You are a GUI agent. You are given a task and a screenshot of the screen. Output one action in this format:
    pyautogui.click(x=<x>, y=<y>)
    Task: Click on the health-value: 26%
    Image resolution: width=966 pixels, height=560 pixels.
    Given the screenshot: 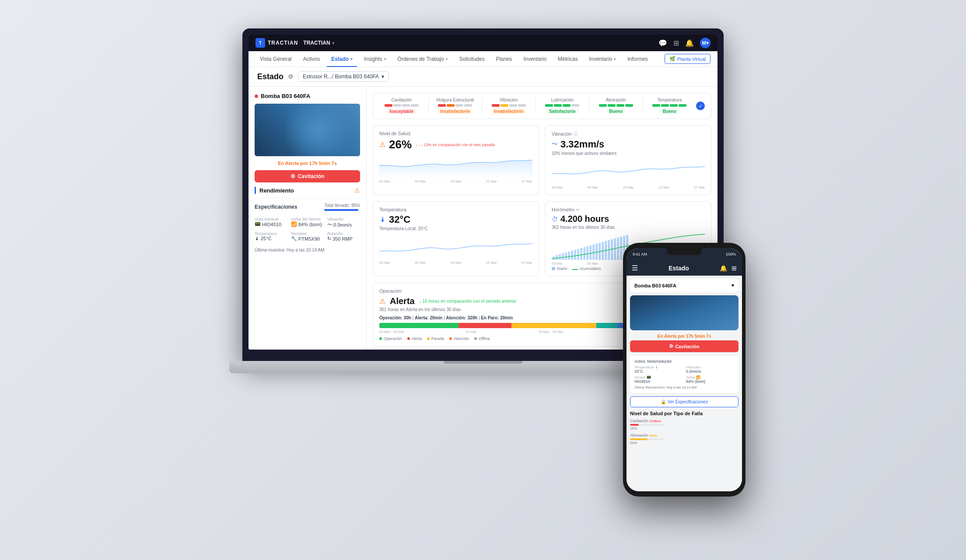 What is the action you would take?
    pyautogui.click(x=400, y=144)
    